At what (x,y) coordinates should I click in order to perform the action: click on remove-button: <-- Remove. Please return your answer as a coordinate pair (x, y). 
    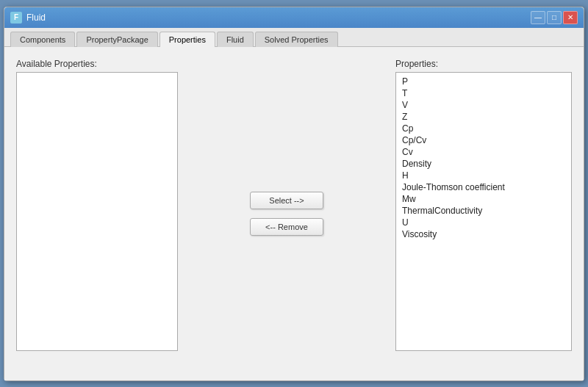
    Looking at the image, I should click on (287, 227).